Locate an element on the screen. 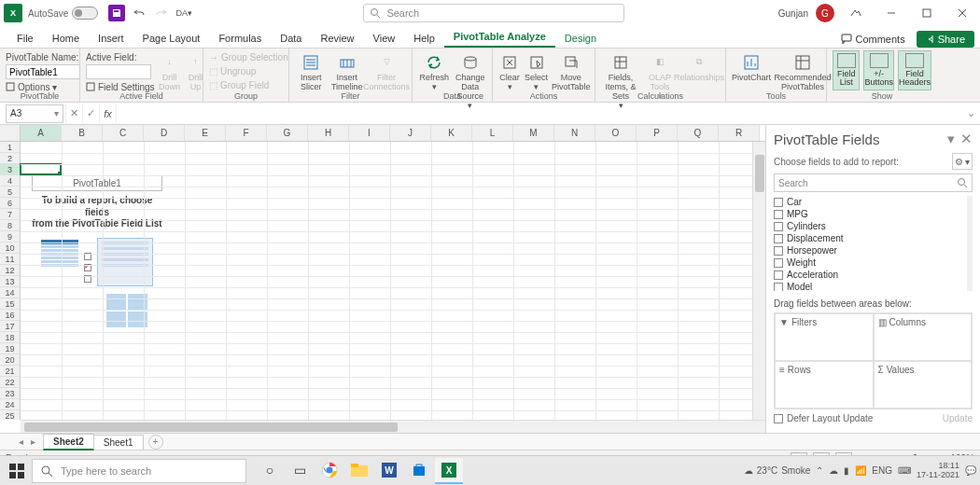  col-header: D is located at coordinates (164, 132).